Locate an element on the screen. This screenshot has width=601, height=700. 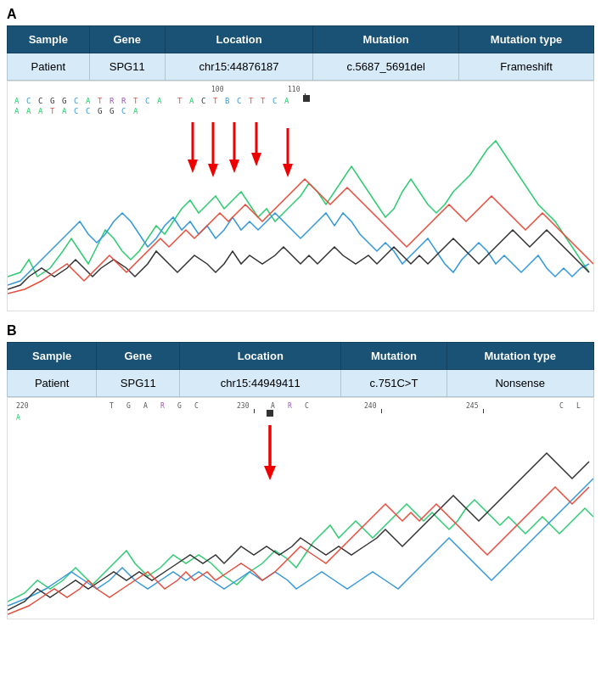
cell-sample-a: Patient is located at coordinates (49, 67).